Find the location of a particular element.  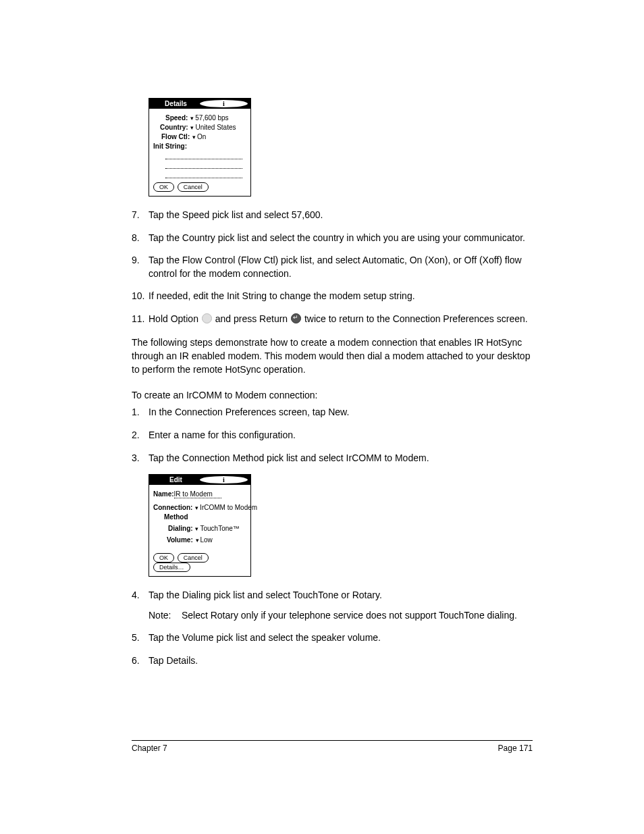

palm-edit-dialog: Edit i Name:IR to Modem Connection: IrCO… is located at coordinates (200, 525).